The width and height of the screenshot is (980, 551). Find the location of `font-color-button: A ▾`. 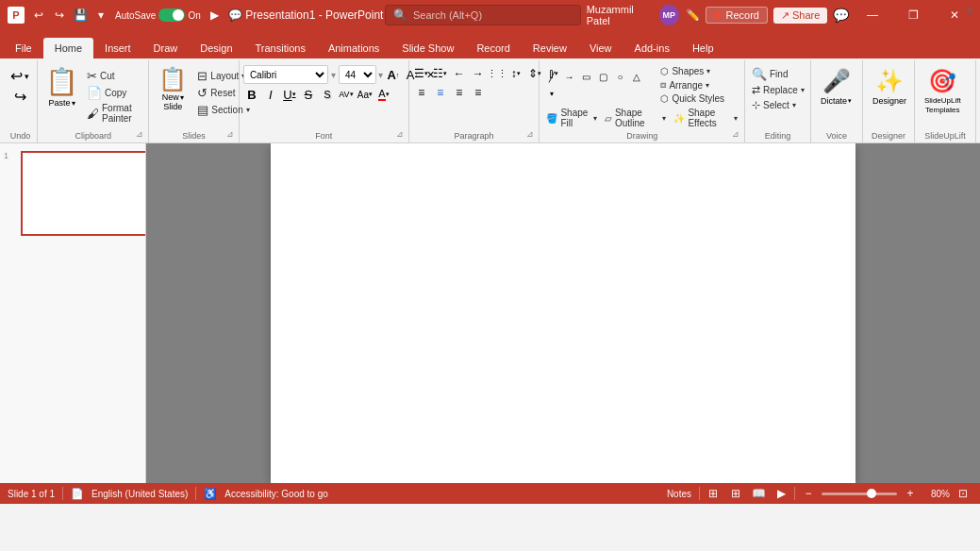

font-color-button: A ▾ is located at coordinates (384, 94).